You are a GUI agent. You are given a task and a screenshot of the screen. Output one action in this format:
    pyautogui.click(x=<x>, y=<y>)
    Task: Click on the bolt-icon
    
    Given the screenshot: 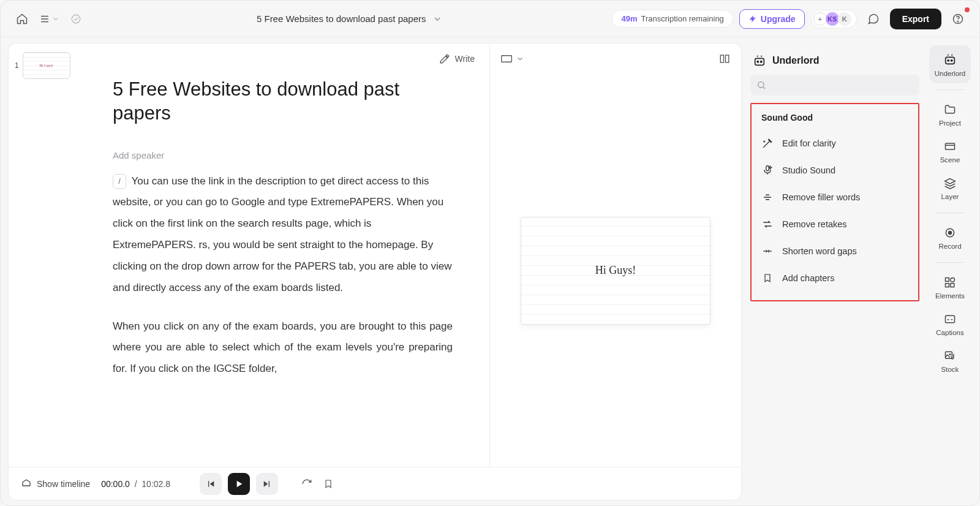 What is the action you would take?
    pyautogui.click(x=753, y=19)
    